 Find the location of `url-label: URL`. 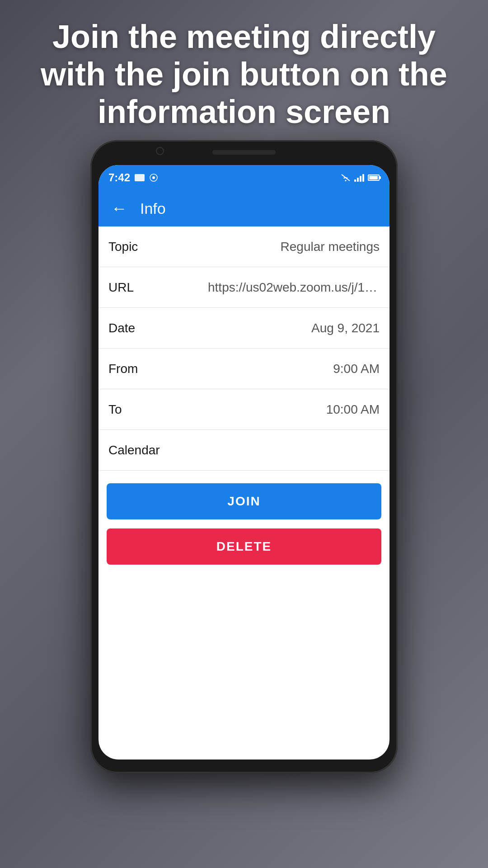

url-label: URL is located at coordinates (121, 288).